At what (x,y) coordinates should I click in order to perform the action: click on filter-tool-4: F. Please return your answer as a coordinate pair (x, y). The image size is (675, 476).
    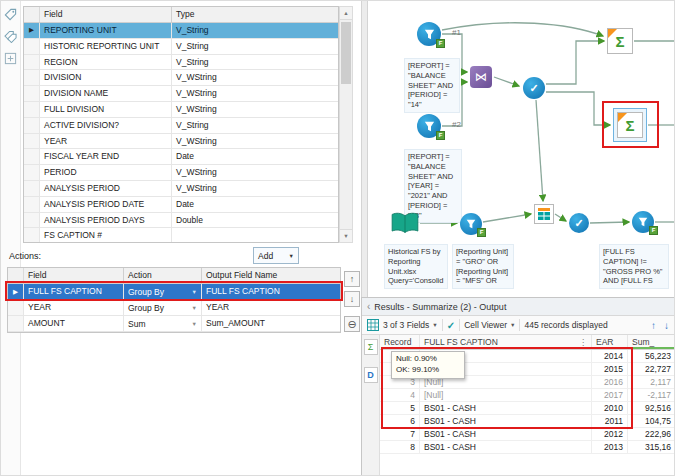
    Looking at the image, I should click on (643, 222).